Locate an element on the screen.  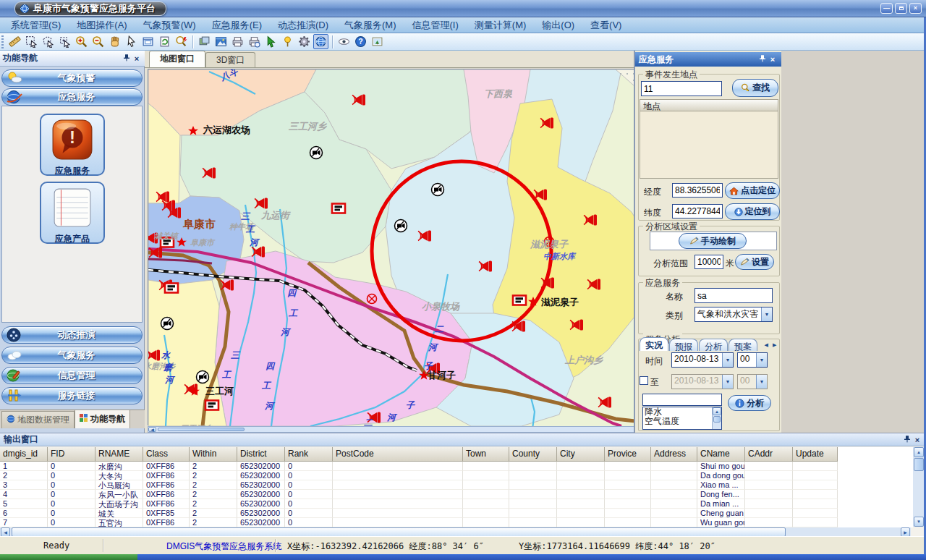
analysis-tab-0: 实况 is located at coordinates (654, 344).